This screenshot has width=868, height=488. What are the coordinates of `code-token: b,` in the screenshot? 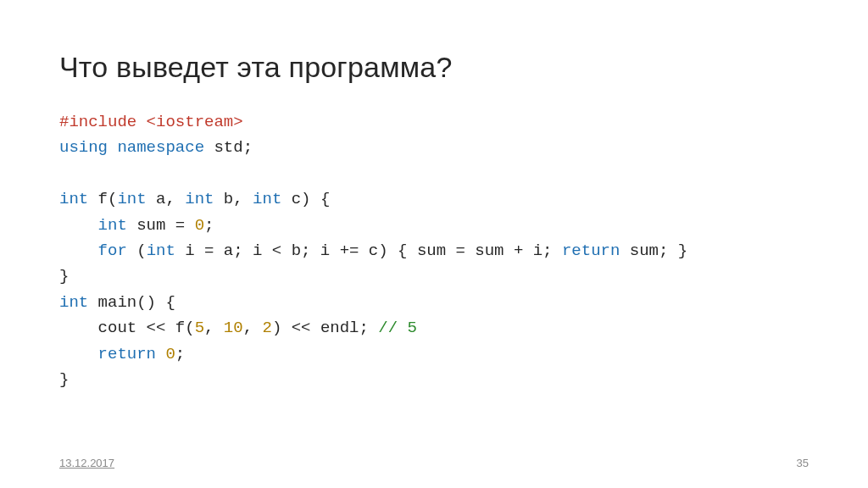 It's located at (238, 199).